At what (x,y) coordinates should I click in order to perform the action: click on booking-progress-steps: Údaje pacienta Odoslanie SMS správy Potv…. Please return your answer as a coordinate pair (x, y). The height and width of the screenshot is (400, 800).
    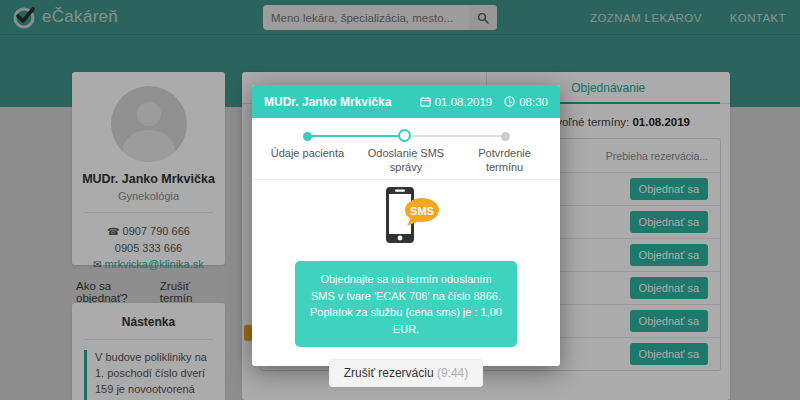
    Looking at the image, I should click on (406, 149).